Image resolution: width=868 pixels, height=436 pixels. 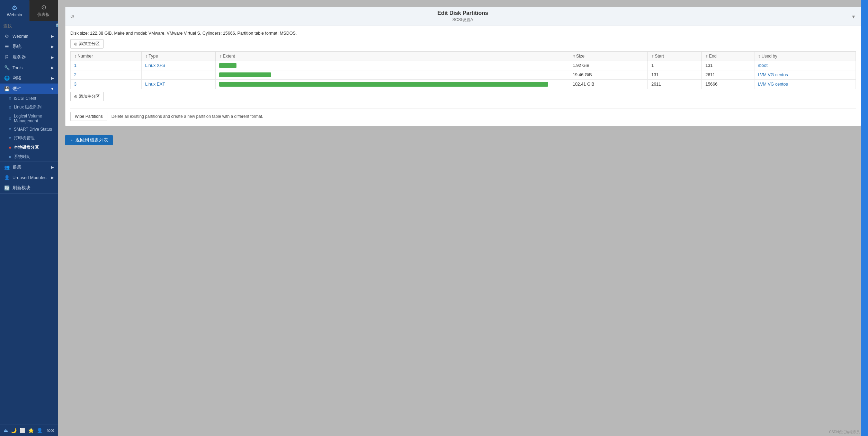 I want to click on refresh-icon: 🔄, so click(x=7, y=188).